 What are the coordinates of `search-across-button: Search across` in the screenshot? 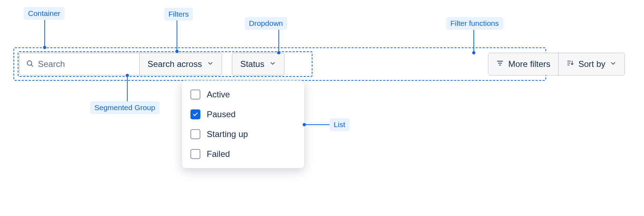 It's located at (181, 64).